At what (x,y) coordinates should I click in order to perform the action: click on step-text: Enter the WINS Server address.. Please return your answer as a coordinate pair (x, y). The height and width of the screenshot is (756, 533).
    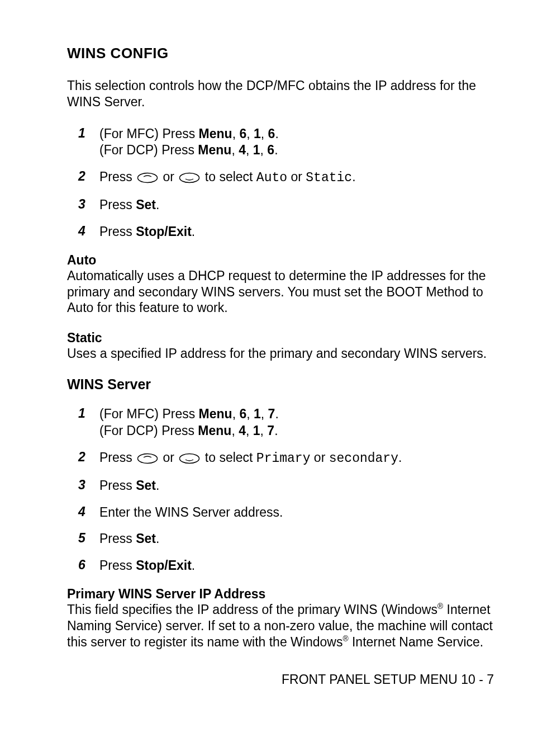
    Looking at the image, I should click on (297, 513).